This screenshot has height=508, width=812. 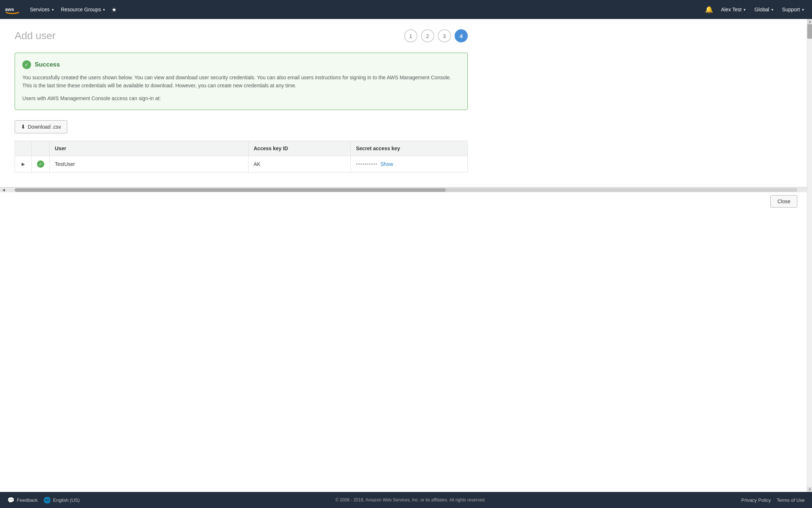 I want to click on copyright-text: © 2008 - 2018, Amazon Web Services, Inc.…, so click(x=411, y=500).